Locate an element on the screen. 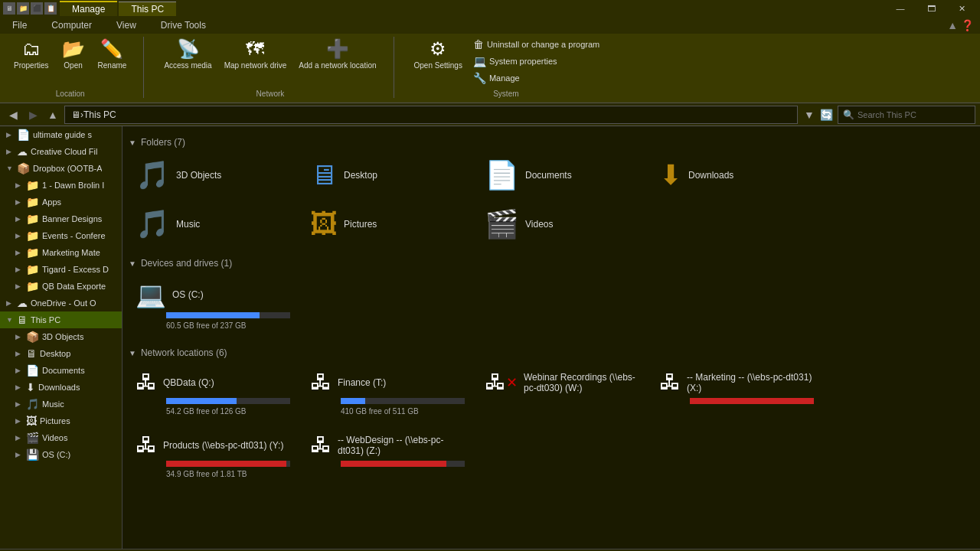  network-qbdata-bar is located at coordinates (201, 401).